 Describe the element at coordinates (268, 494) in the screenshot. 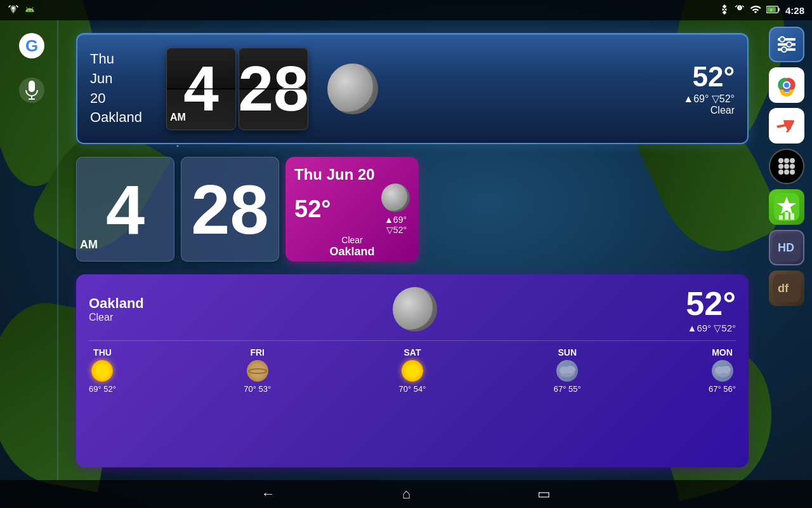

I see `back-button: ←` at that location.